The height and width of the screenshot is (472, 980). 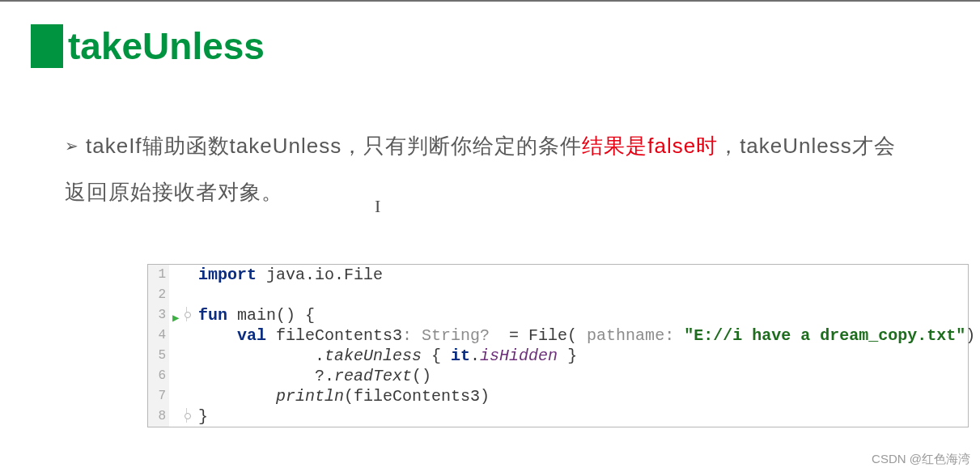 I want to click on line-number: 6, so click(x=159, y=376).